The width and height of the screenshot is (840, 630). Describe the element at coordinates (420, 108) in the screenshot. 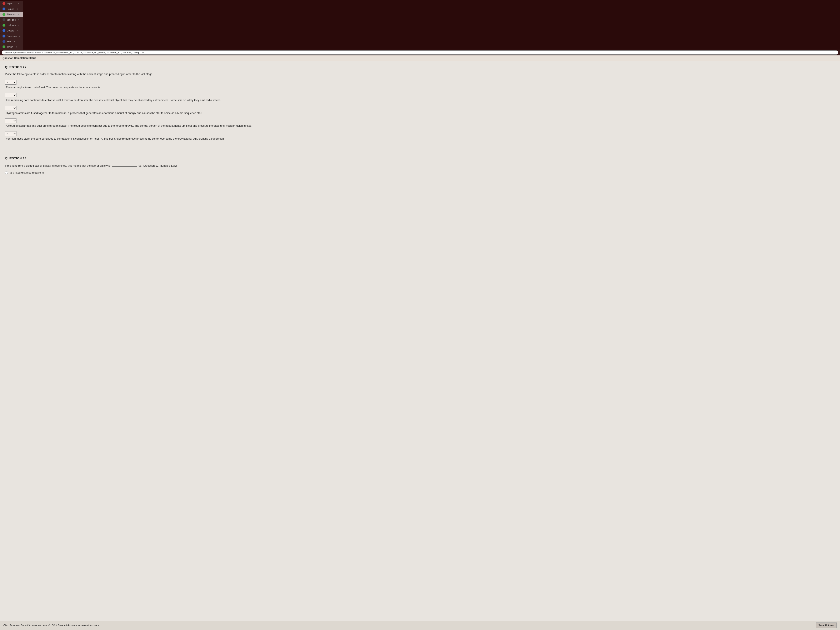

I see `ordering-select-row-3: - 12345` at that location.